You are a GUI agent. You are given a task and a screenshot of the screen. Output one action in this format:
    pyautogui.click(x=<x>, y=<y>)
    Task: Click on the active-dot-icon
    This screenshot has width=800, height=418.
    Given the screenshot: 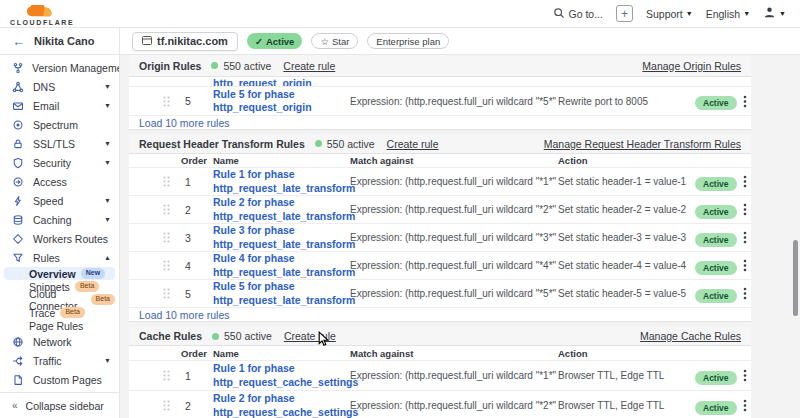 What is the action you would take?
    pyautogui.click(x=318, y=144)
    